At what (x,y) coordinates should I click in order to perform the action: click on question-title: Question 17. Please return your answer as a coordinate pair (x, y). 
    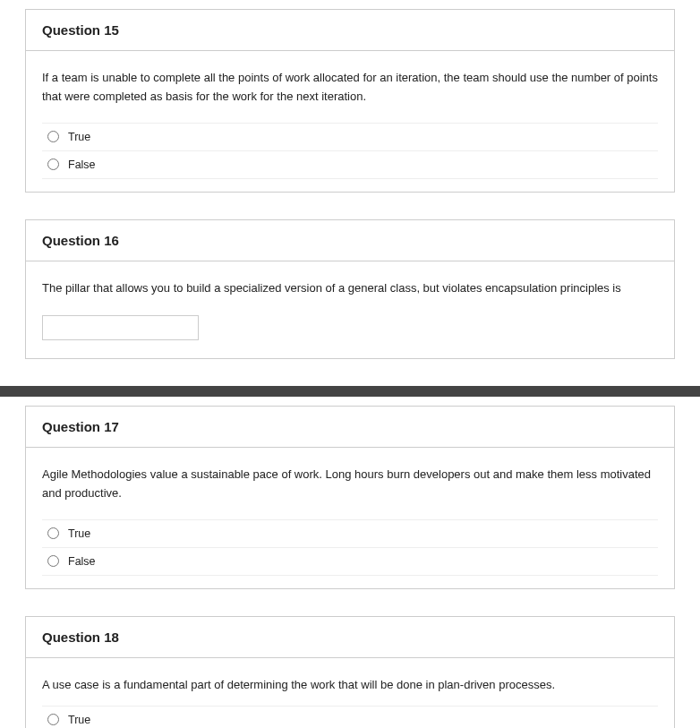
    Looking at the image, I should click on (81, 426).